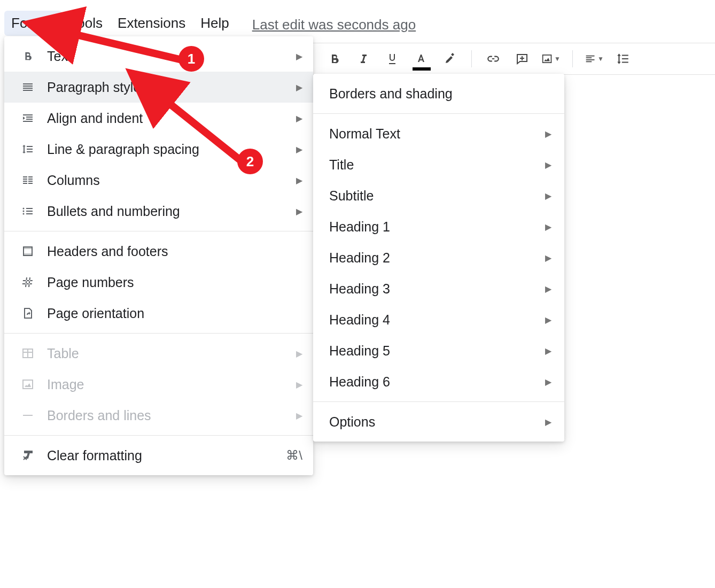  I want to click on paragraph-icon, so click(28, 87).